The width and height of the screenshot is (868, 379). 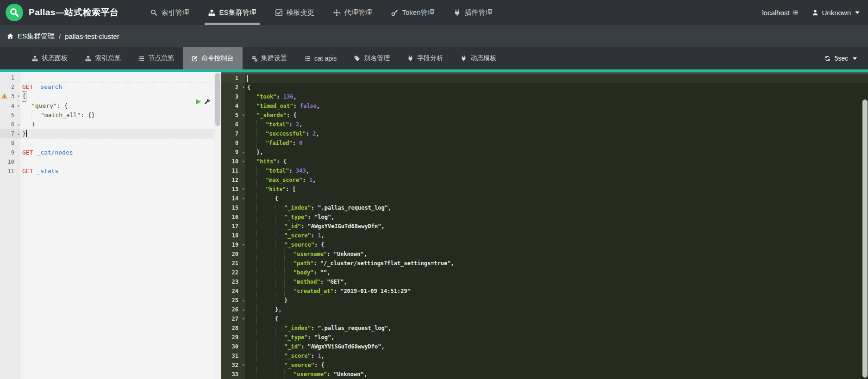 I want to click on editor-line-11: 11GET _stats, so click(x=111, y=171).